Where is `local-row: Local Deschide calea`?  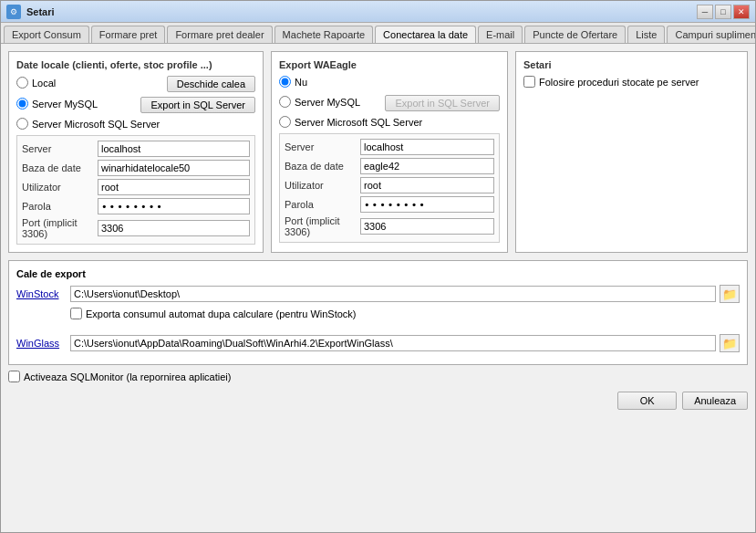 local-row: Local Deschide calea is located at coordinates (136, 84).